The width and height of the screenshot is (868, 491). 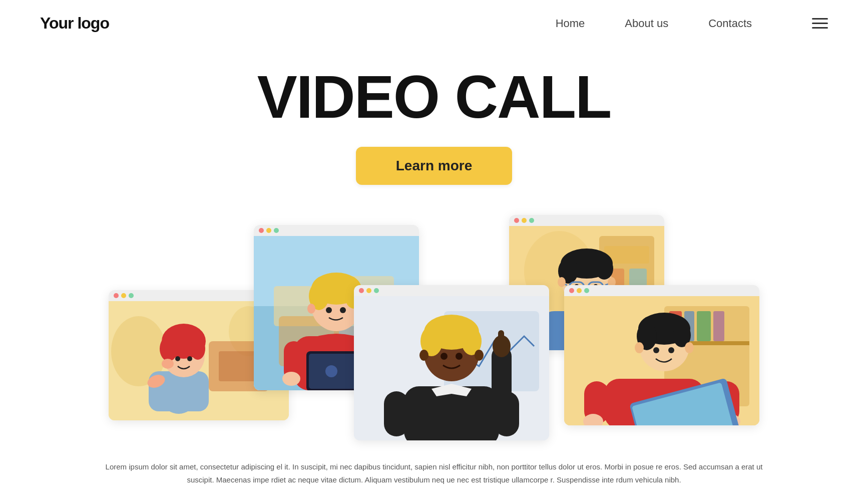 I want to click on nav-about: About us, so click(x=647, y=24).